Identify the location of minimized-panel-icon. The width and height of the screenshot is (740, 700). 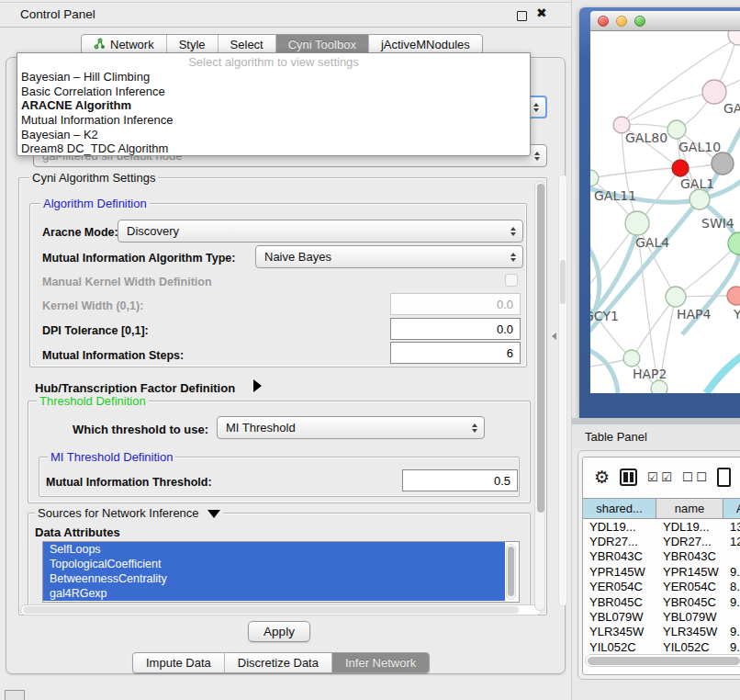
(15, 694).